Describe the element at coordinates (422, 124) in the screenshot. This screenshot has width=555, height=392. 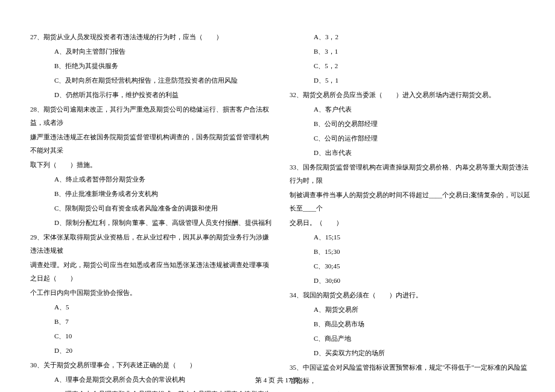
I see `question-32-option-b: B、公司的交易部经理` at that location.